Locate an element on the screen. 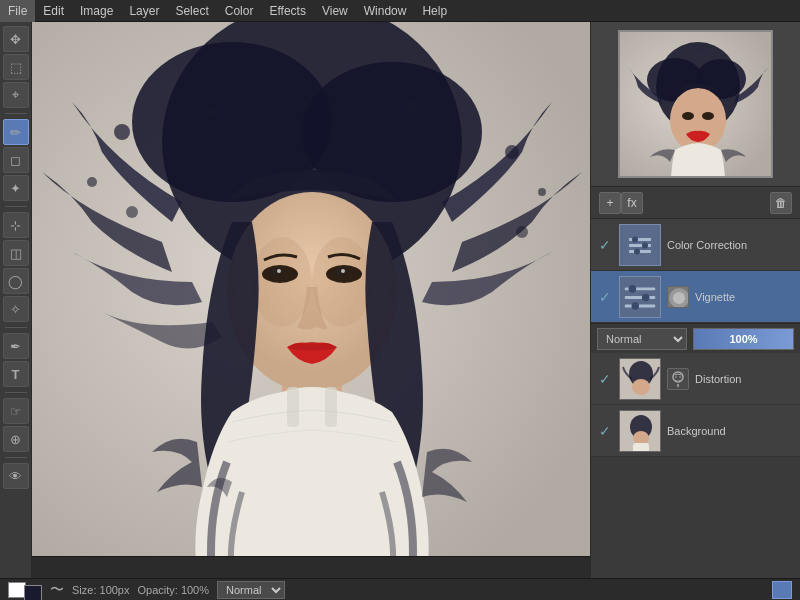  bottom-canvas-bar is located at coordinates (311, 567).